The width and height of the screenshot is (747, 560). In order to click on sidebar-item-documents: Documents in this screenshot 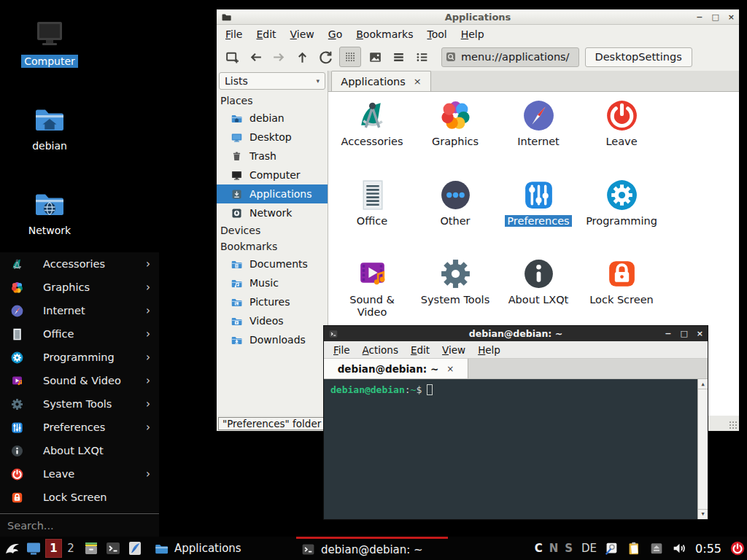, I will do `click(272, 264)`.